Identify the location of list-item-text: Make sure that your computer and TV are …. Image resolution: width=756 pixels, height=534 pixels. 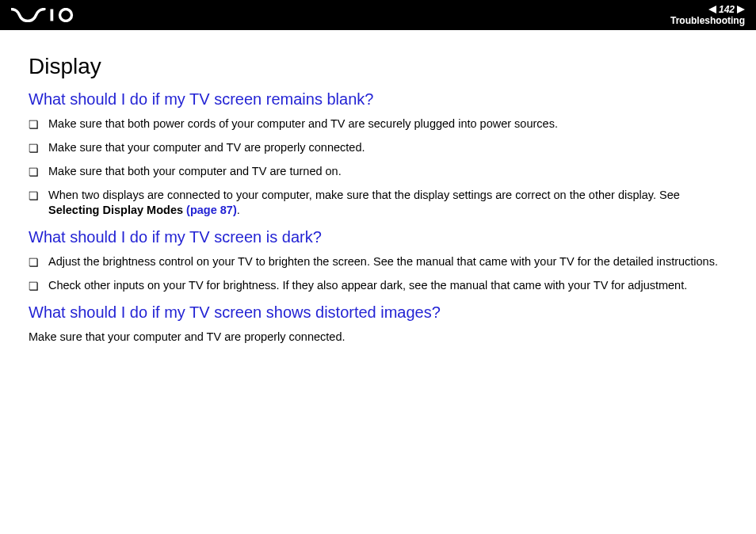
(388, 148).